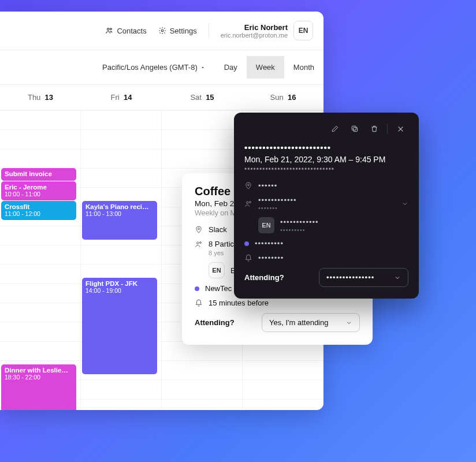 This screenshot has height=462, width=476. I want to click on profile-text: Eric Norbert eric.norbert@proton.me, so click(254, 31).